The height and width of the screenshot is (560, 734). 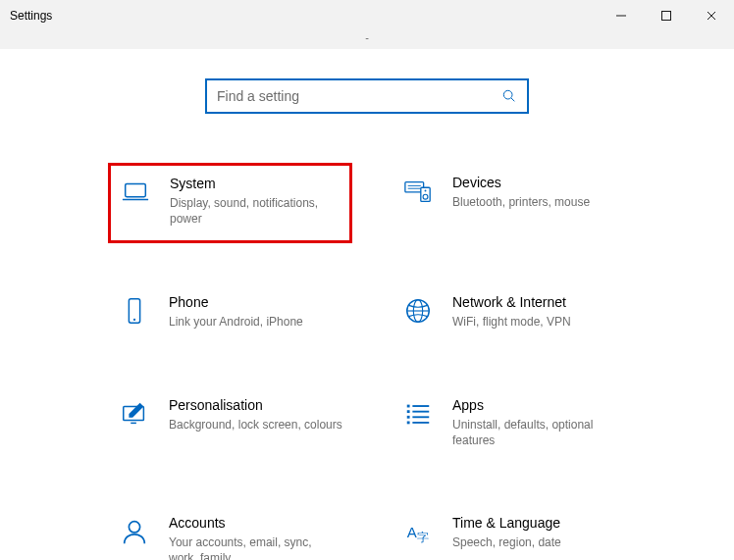 What do you see at coordinates (666, 16) in the screenshot?
I see `window-controls` at bounding box center [666, 16].